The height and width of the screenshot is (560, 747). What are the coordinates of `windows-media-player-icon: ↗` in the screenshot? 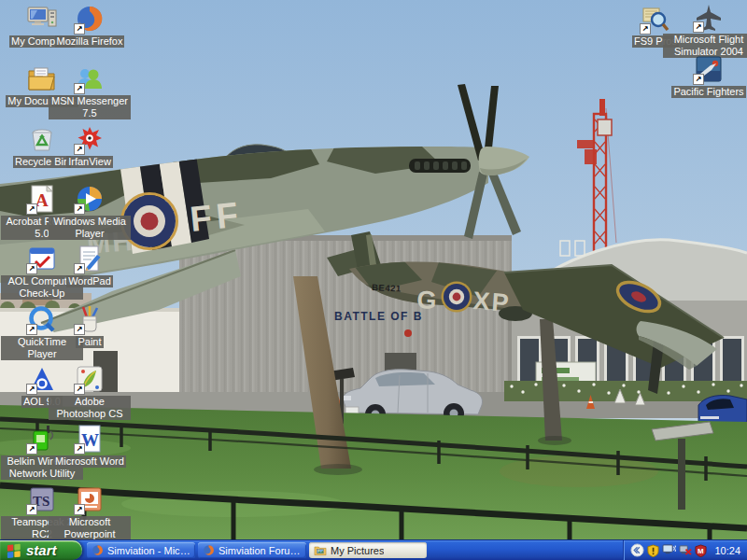 It's located at (90, 199).